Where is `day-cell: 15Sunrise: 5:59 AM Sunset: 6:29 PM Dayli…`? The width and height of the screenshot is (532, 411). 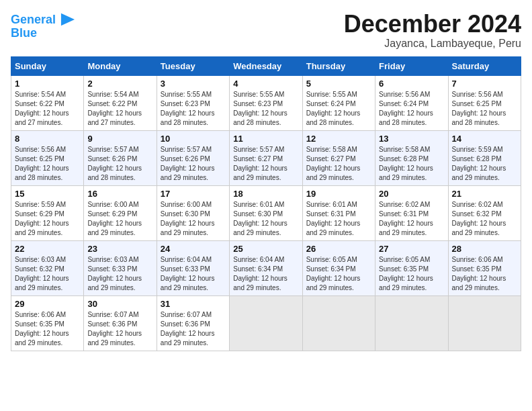
day-cell: 15Sunrise: 5:59 AM Sunset: 6:29 PM Dayli… is located at coordinates (48, 213).